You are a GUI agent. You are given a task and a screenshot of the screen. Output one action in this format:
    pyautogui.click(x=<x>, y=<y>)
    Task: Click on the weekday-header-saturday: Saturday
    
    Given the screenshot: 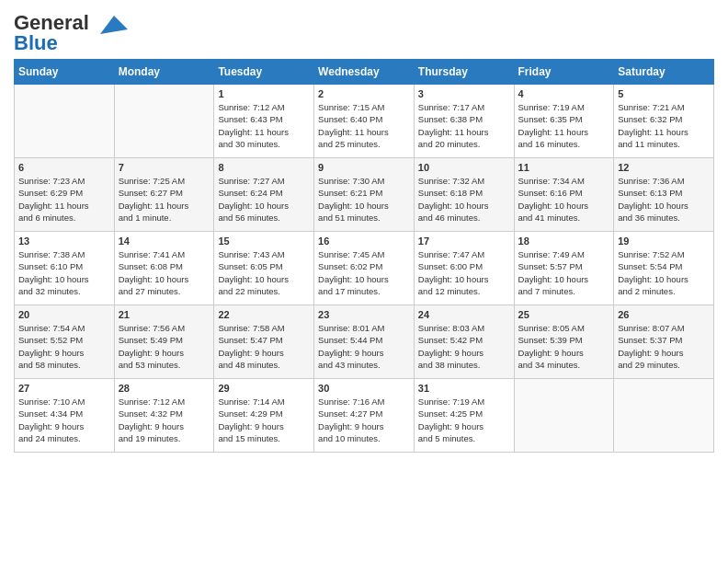 What is the action you would take?
    pyautogui.click(x=664, y=72)
    